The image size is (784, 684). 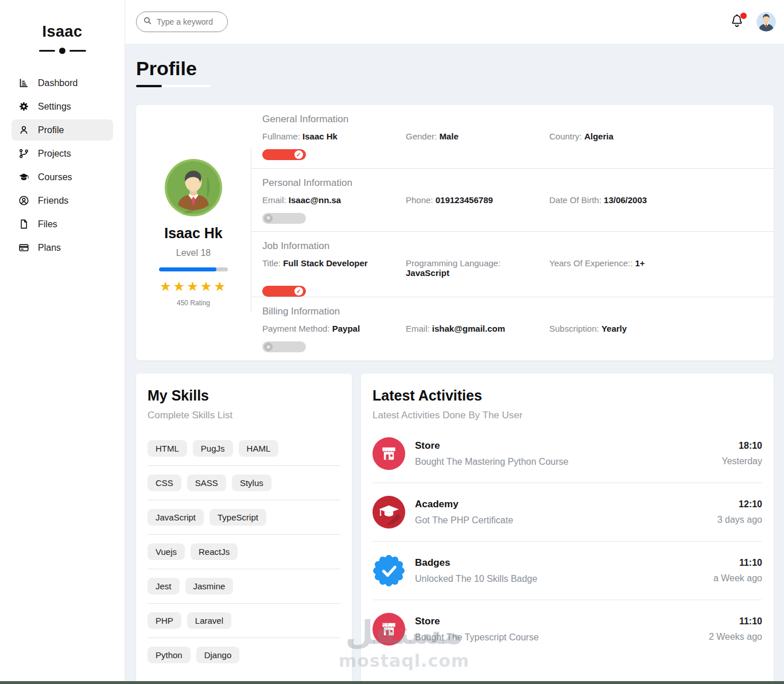 I want to click on field-billing-email: Email: ishak@gmail.com, so click(x=478, y=328).